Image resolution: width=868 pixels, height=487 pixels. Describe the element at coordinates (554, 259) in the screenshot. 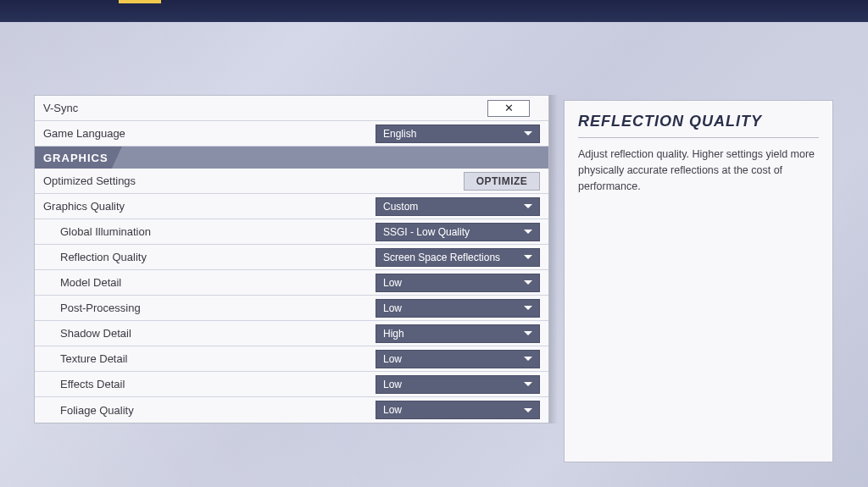

I see `panel-shadow` at that location.